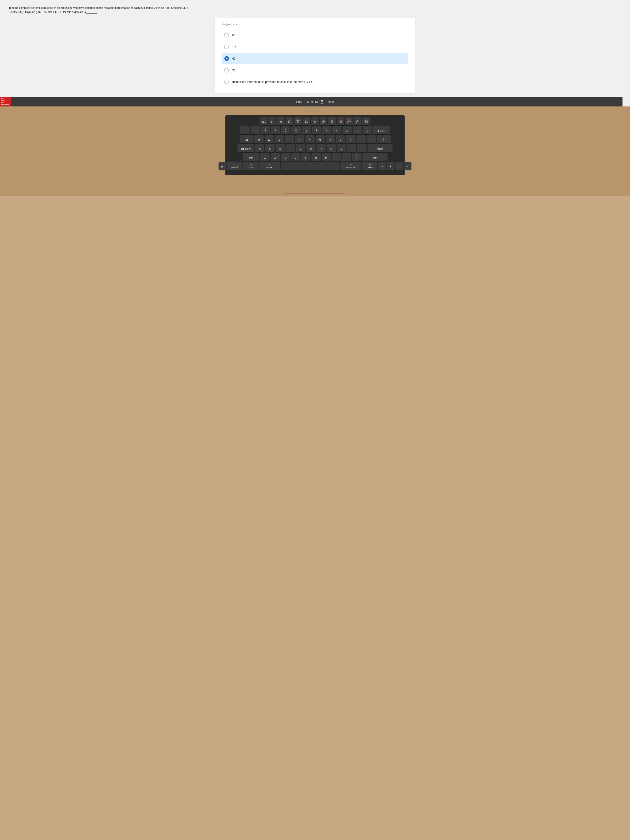  I want to click on key-7: &7, so click(316, 130).